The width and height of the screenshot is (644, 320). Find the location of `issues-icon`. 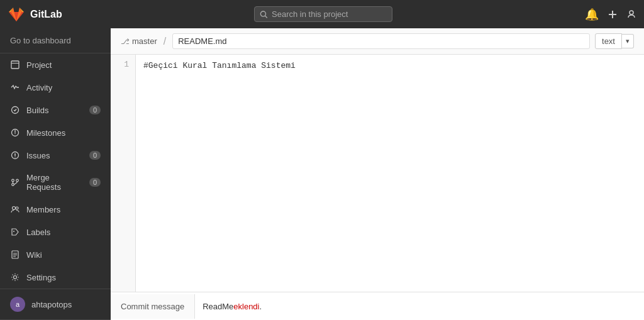

issues-icon is located at coordinates (15, 155).